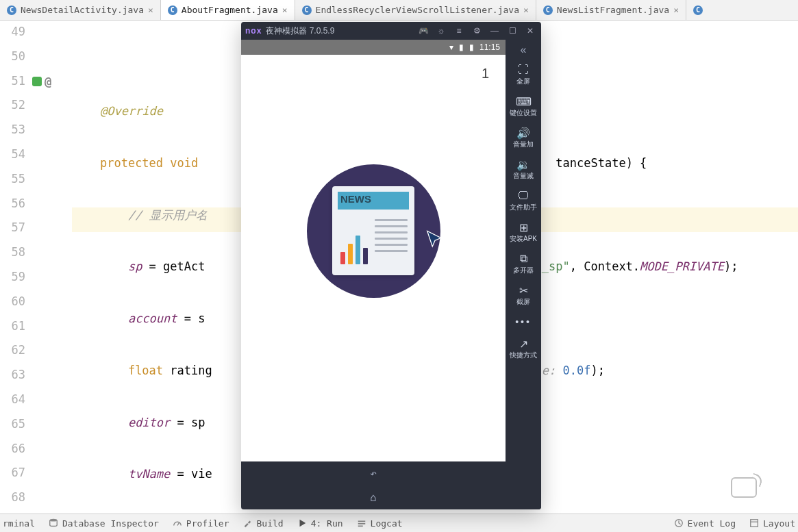  I want to click on eventlog-icon, so click(679, 523).